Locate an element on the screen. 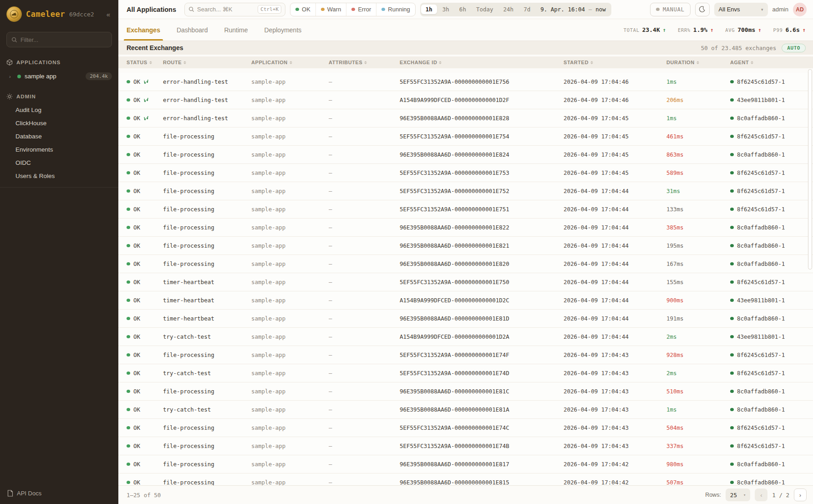 This screenshot has height=504, width=813. duration-cell: 510ms is located at coordinates (698, 392).